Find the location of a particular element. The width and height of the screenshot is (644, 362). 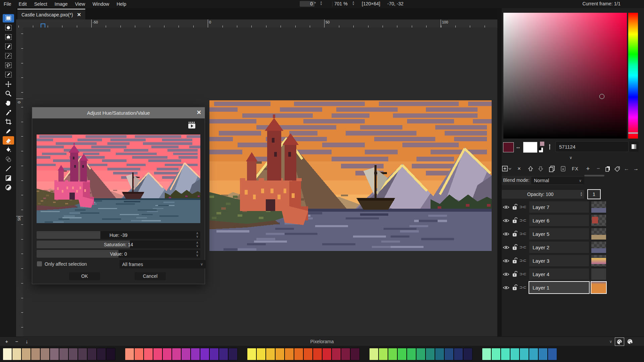

layer-name-cell: Layer 2 is located at coordinates (559, 247).